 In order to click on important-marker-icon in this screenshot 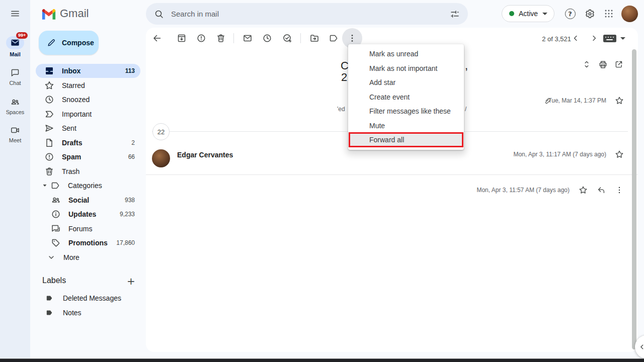, I will do `click(49, 114)`.